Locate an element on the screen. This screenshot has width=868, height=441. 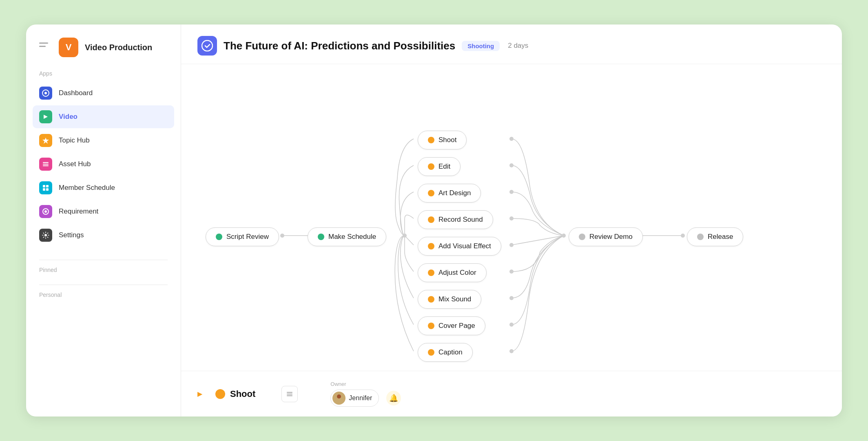
shoot-dot is located at coordinates (431, 140).